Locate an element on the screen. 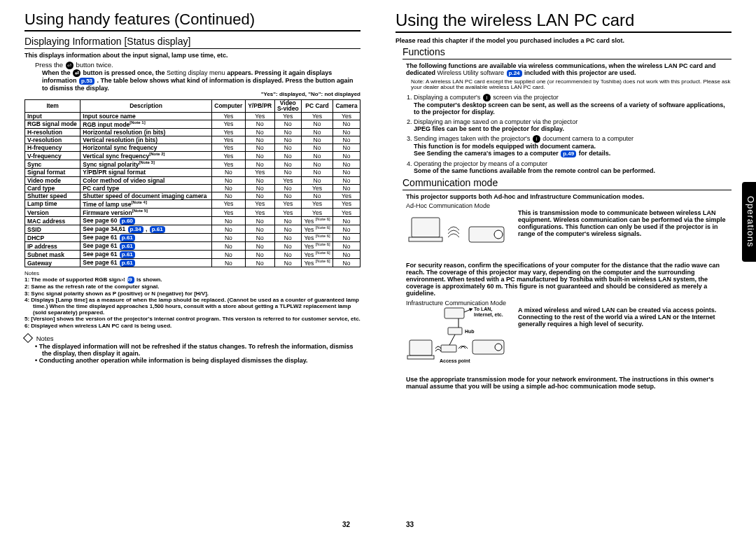 The width and height of the screenshot is (756, 534). left-h2: Displaying Information [Status display] is located at coordinates (192, 41).